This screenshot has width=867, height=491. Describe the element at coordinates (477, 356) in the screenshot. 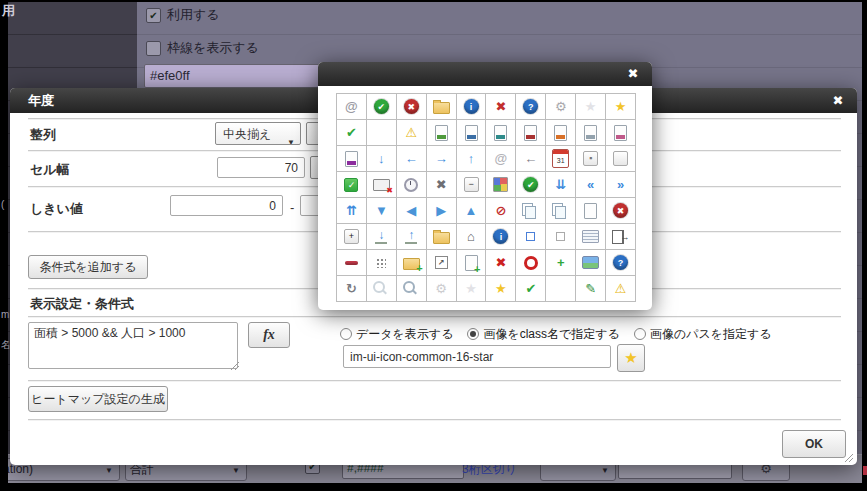

I see `icon-class-input: im-ui-icon-common-16-star` at that location.